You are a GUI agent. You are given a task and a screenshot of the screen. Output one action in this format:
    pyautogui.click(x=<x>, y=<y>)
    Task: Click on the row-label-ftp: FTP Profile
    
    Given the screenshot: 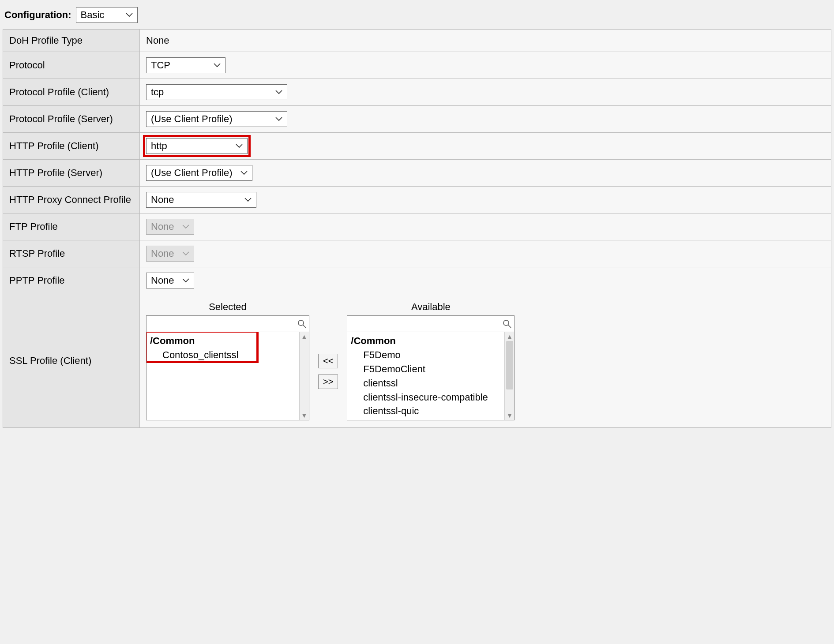 What is the action you would take?
    pyautogui.click(x=71, y=227)
    